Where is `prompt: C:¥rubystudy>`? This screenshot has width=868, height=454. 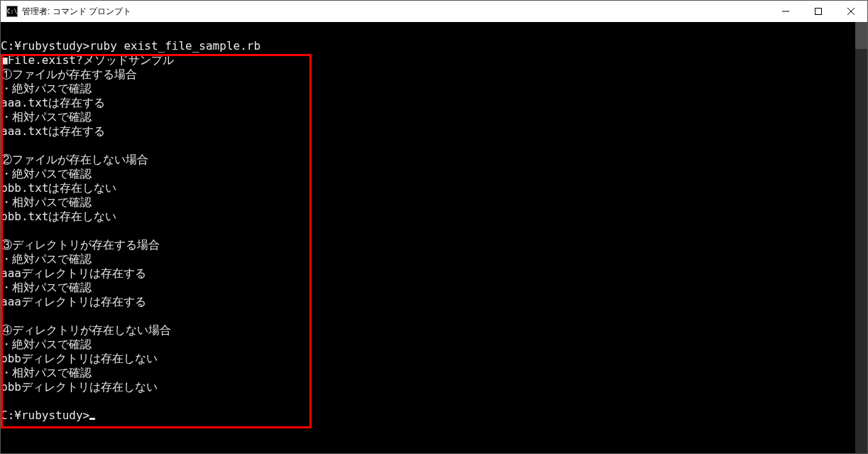 prompt: C:¥rubystudy> is located at coordinates (45, 415).